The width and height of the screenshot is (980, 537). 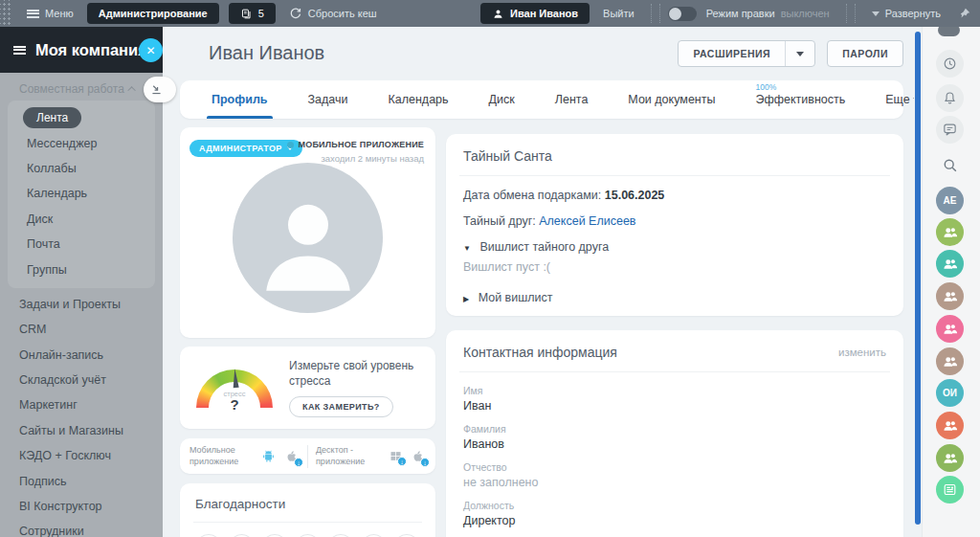 What do you see at coordinates (333, 13) in the screenshot?
I see `reset-cache-button: Сбросить кеш` at bounding box center [333, 13].